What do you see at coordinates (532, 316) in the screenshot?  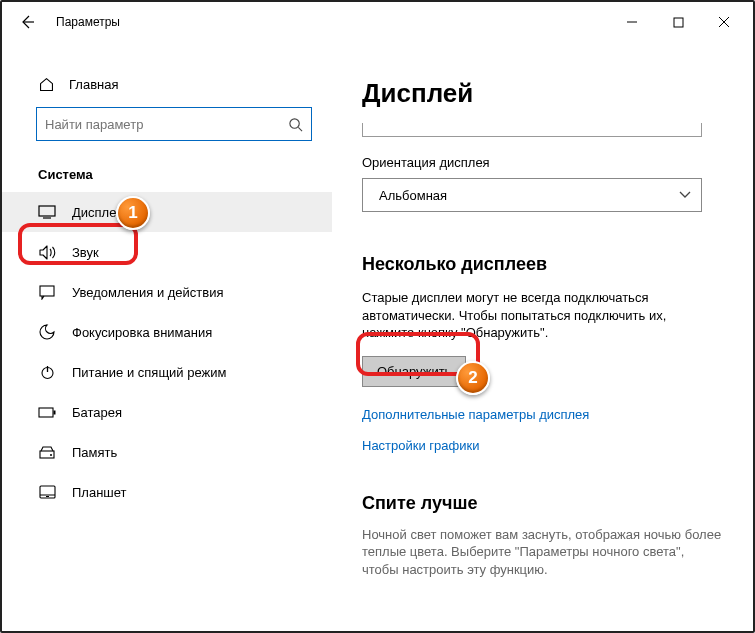 I see `multiple-displays-text: Старые дисплеи могут не всегда подключат…` at bounding box center [532, 316].